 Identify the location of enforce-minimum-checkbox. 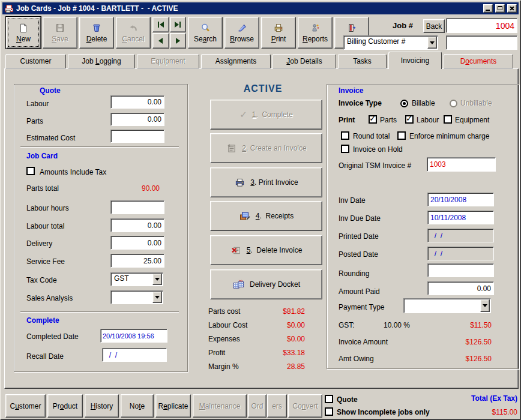
(402, 136).